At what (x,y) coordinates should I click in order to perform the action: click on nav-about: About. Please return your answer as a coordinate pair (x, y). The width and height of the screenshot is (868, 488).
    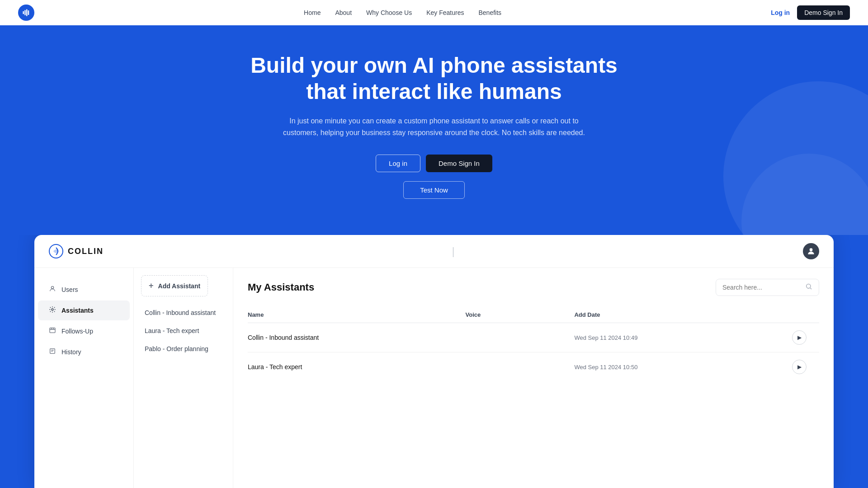
    Looking at the image, I should click on (344, 13).